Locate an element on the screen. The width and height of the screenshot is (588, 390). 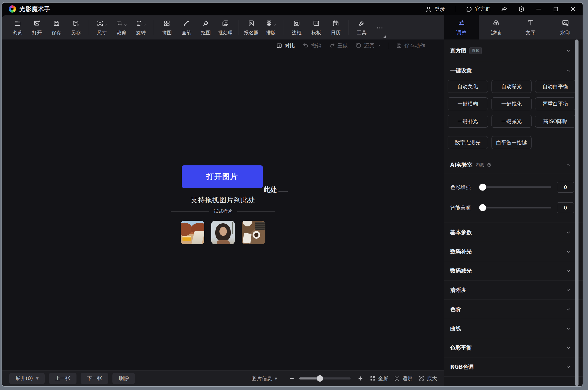
smart-beauty-value: 0 is located at coordinates (565, 208).